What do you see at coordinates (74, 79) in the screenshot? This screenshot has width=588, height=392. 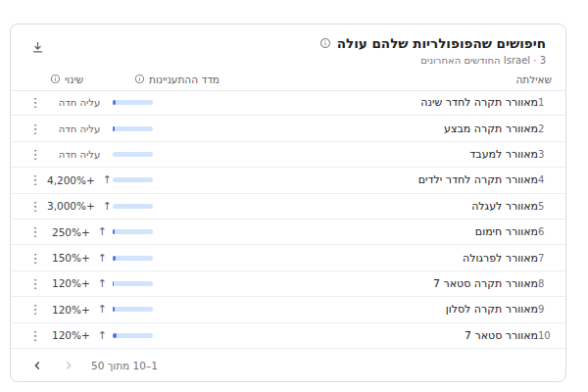 I see `column-header-change-label: שינוי` at bounding box center [74, 79].